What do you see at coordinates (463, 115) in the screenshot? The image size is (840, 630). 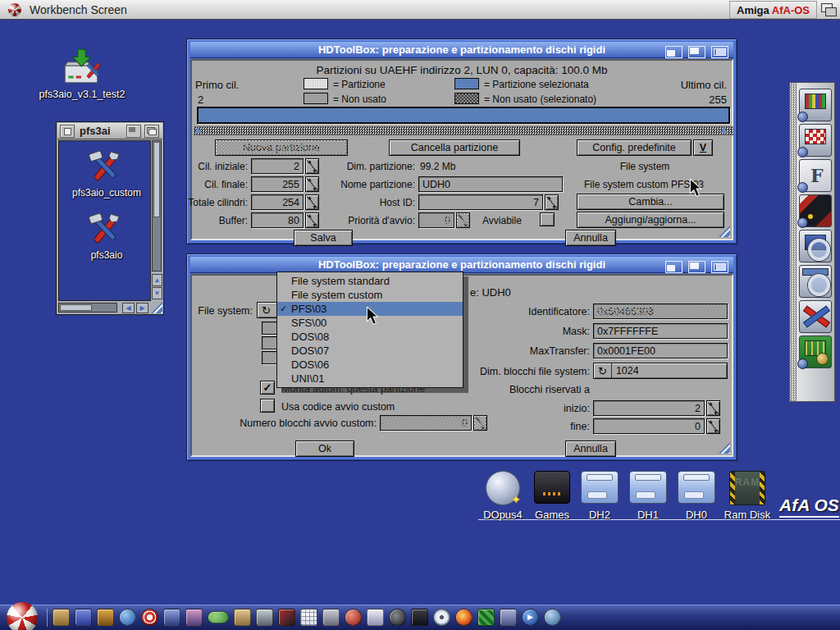 I see `partition-bar` at bounding box center [463, 115].